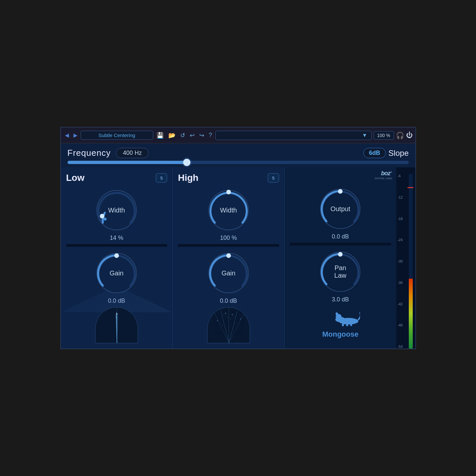 This screenshot has width=476, height=476. I want to click on output-knob: Output, so click(340, 209).